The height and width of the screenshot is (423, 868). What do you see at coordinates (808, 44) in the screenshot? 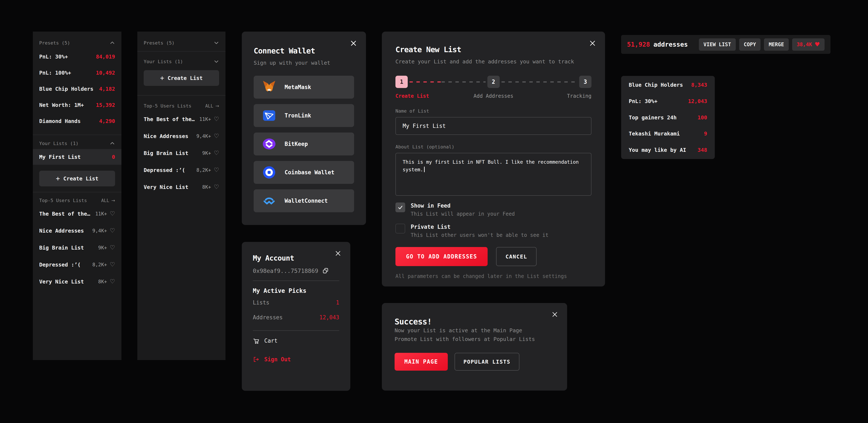
I see `likes-button: 38,4K ♥` at bounding box center [808, 44].